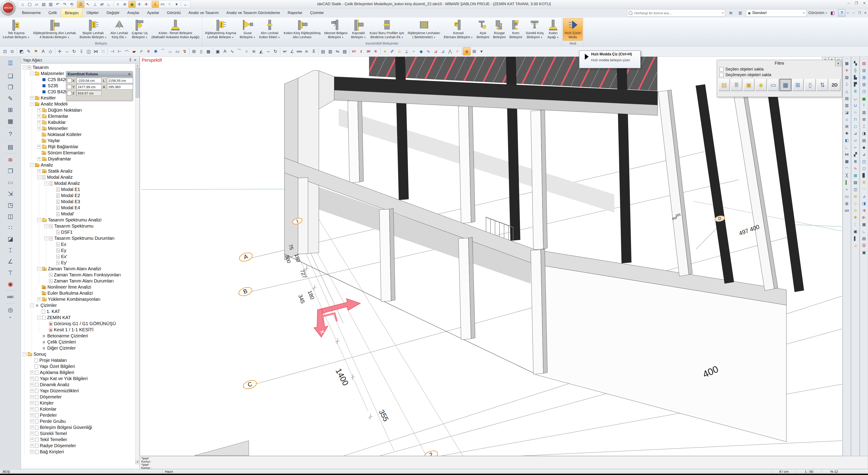 The width and height of the screenshot is (868, 475). Describe the element at coordinates (78, 141) in the screenshot. I see `tree-item: ∿Yaylar` at that location.